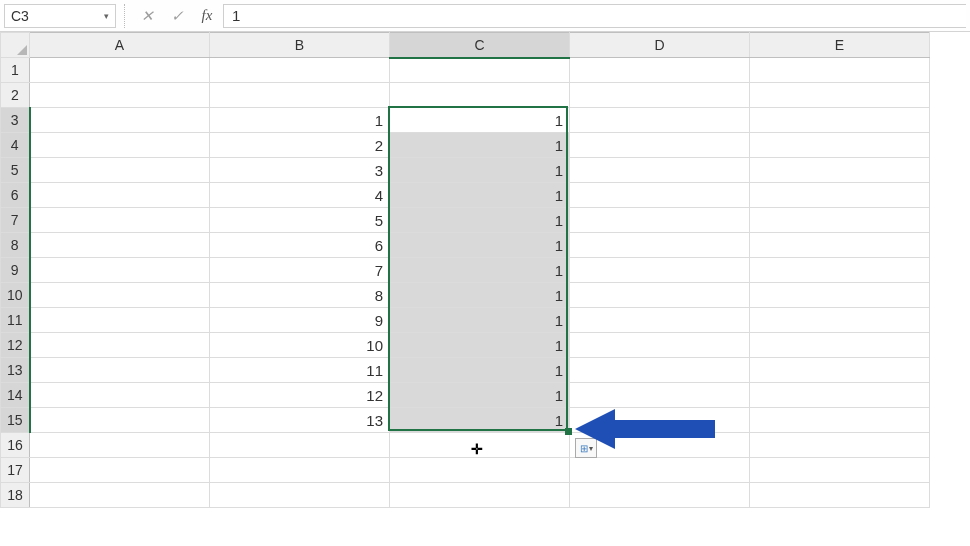 This screenshot has height=546, width=970. What do you see at coordinates (16, 420) in the screenshot?
I see `row-header-15: 15` at bounding box center [16, 420].